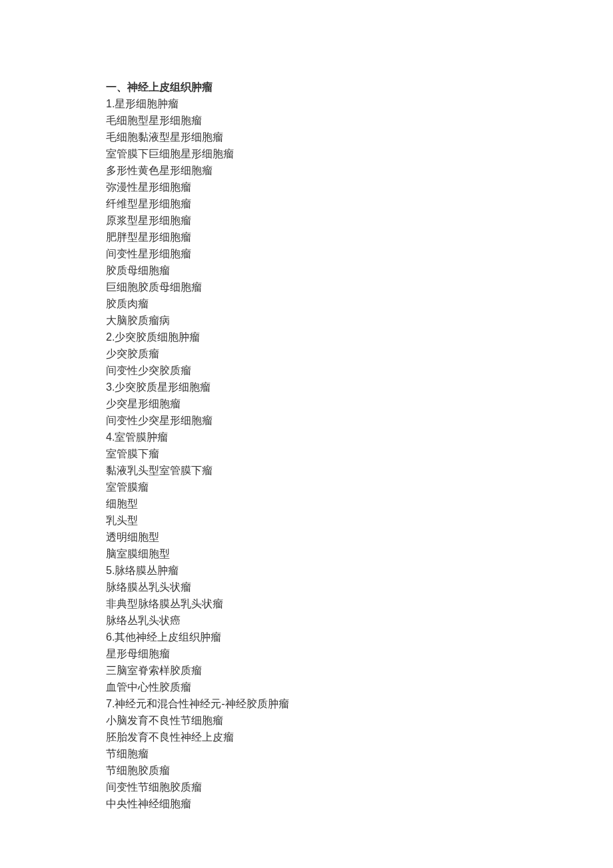 The width and height of the screenshot is (613, 868). What do you see at coordinates (360, 537) in the screenshot?
I see `list-item: 透明细胞型` at bounding box center [360, 537].